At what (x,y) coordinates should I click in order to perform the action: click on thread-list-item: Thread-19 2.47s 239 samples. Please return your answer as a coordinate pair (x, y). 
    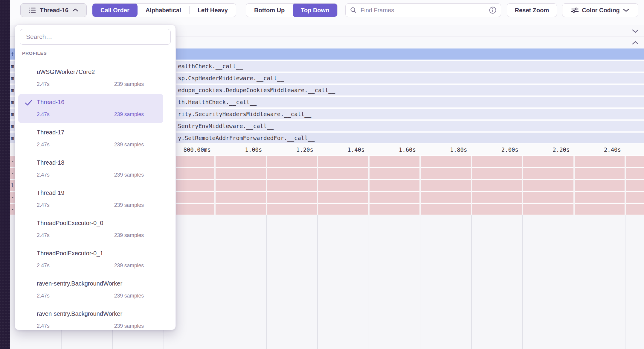
    Looking at the image, I should click on (91, 199).